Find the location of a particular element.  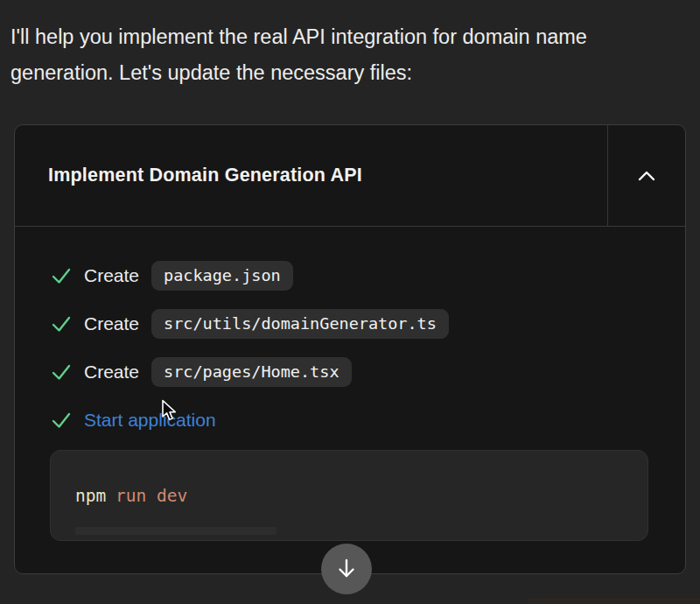

partial-element-below is located at coordinates (614, 600).